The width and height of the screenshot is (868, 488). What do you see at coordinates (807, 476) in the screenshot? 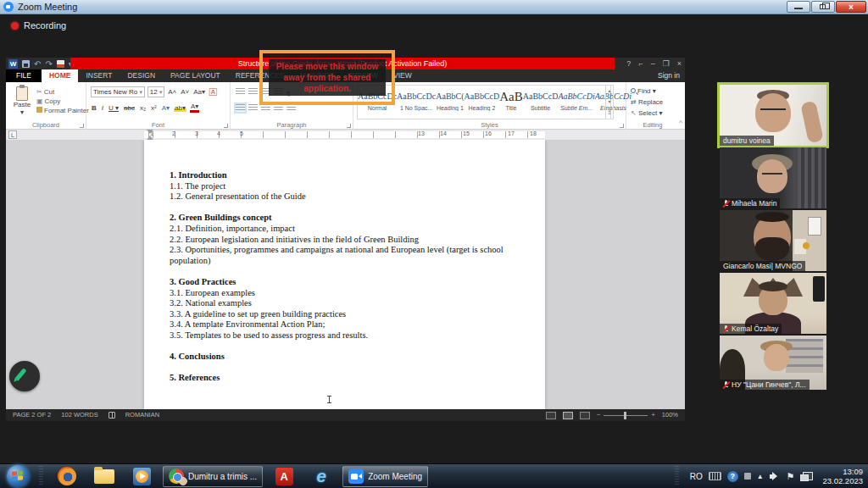
I see `network-icon` at bounding box center [807, 476].